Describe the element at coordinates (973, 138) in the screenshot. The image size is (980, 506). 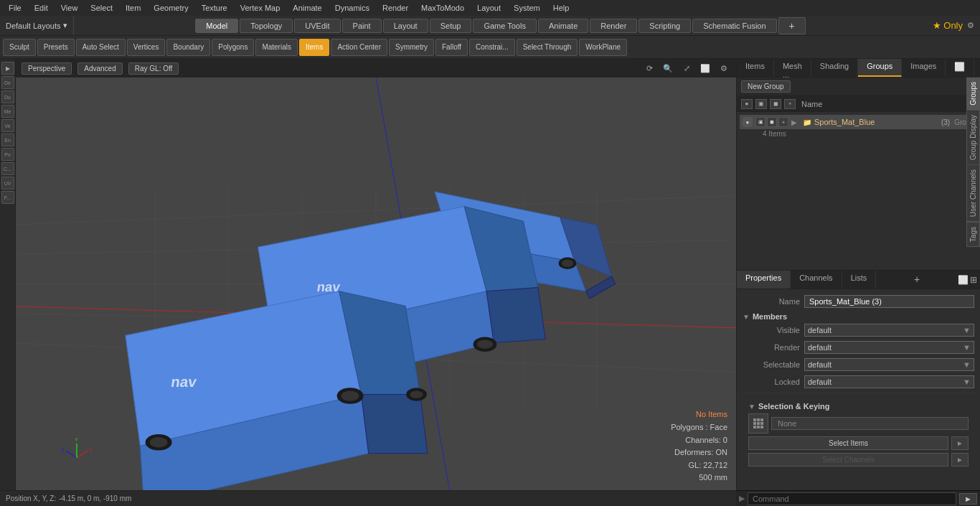
I see `vtab-group-display: Group Display` at that location.